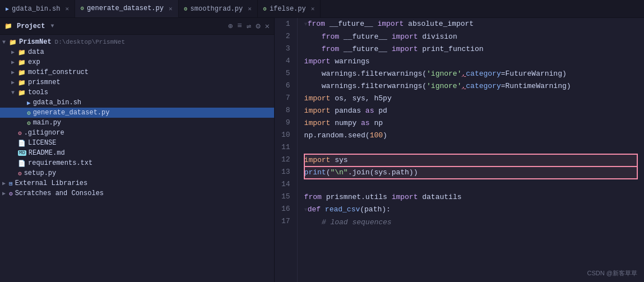 The height and width of the screenshot is (282, 644). Describe the element at coordinates (7, 9) in the screenshot. I see `sh-file-icon: ▶` at that location.